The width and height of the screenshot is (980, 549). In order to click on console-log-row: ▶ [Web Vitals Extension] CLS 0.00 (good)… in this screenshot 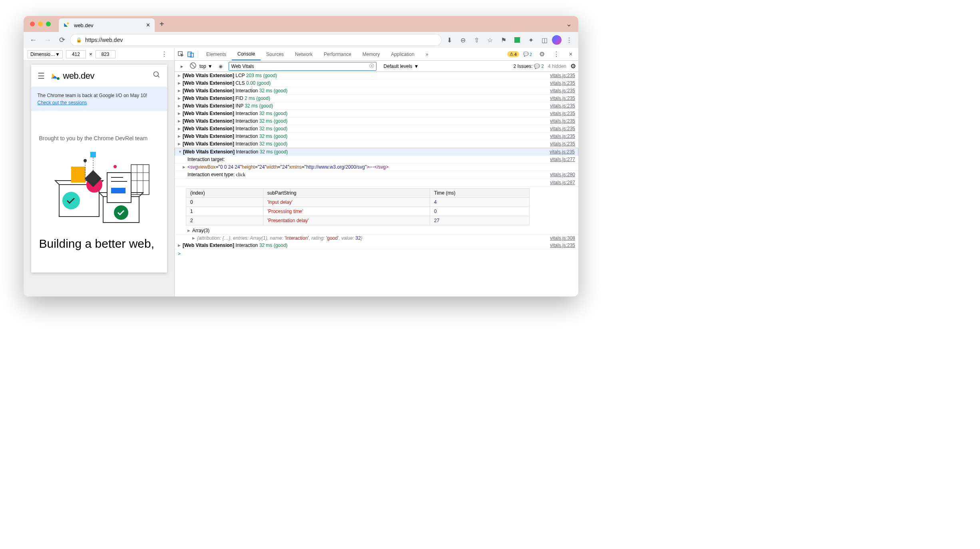, I will do `click(376, 83)`.